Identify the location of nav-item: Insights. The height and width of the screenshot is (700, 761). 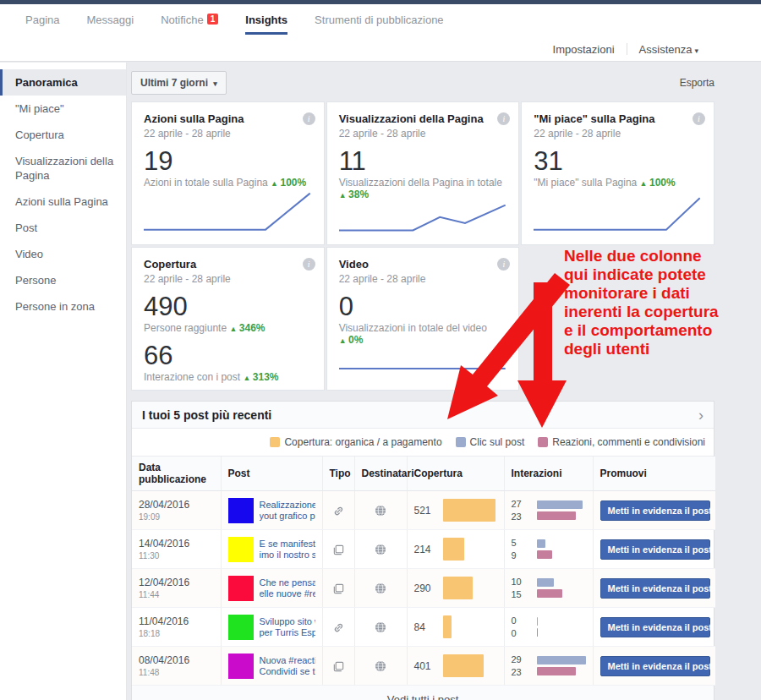
(266, 22).